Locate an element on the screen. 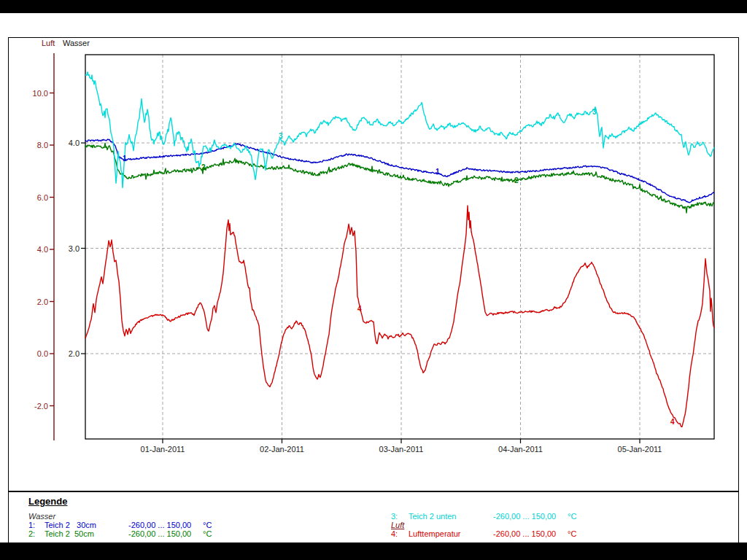  legend-channel-name: Lufttemperatur is located at coordinates (435, 534).